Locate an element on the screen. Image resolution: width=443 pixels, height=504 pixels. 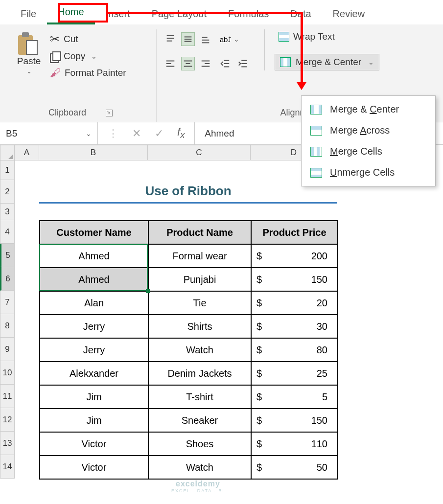
align-right-button is located at coordinates (206, 64).